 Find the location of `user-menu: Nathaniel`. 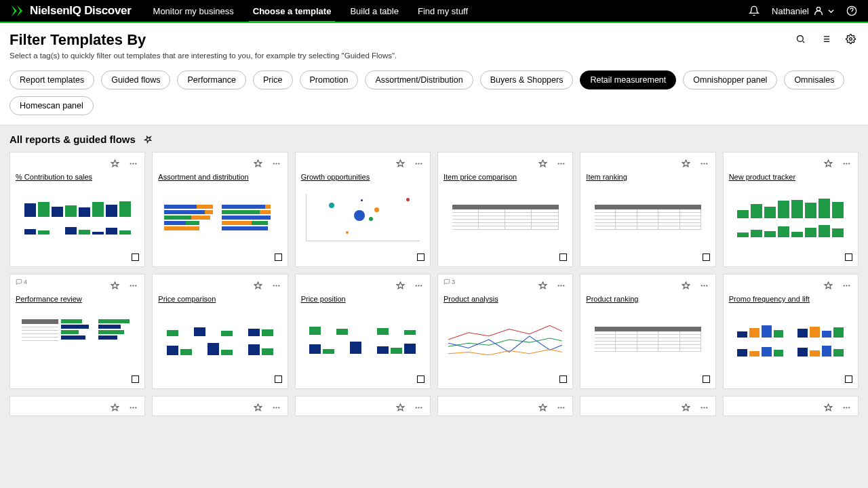

user-menu: Nathaniel is located at coordinates (803, 11).